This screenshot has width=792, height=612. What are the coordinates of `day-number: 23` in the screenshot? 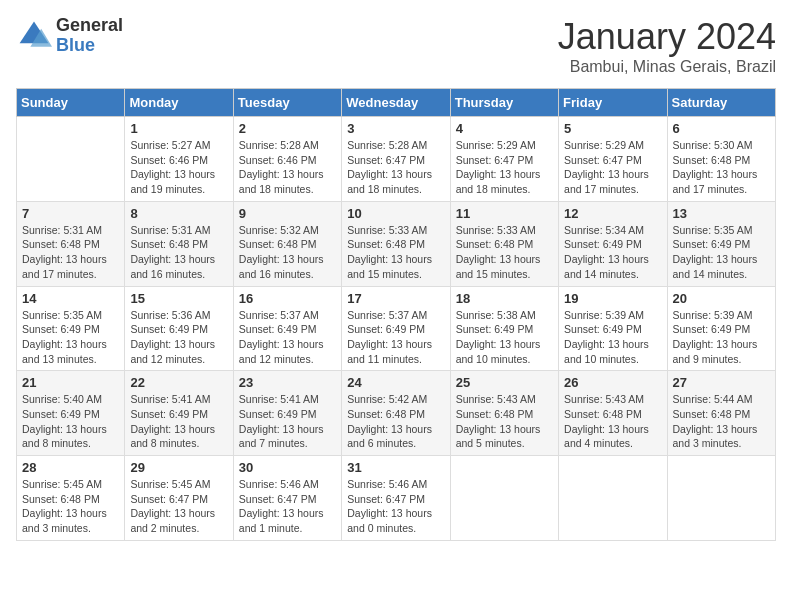 It's located at (288, 382).